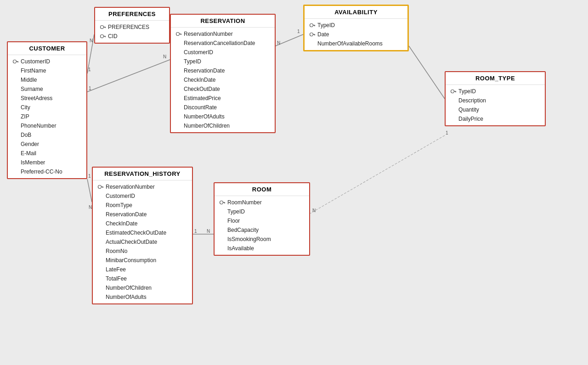 Image resolution: width=588 pixels, height=365 pixels. Describe the element at coordinates (223, 89) in the screenshot. I see `field-res-checkout: CheckOutDate` at that location.